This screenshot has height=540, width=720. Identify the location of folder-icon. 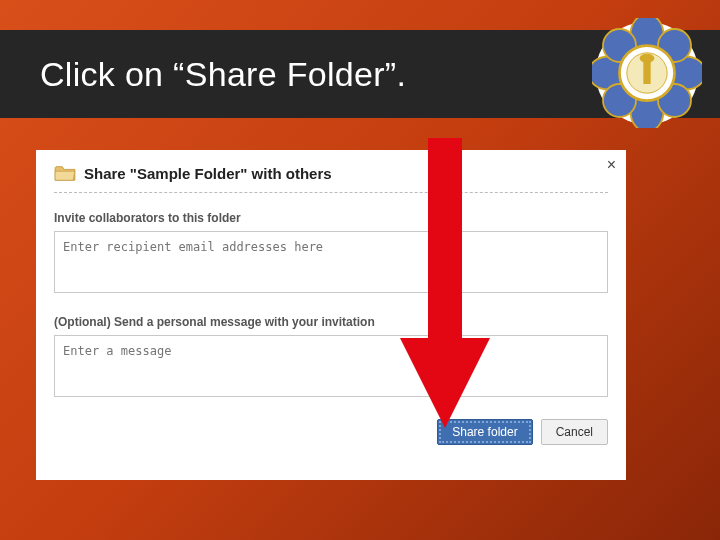
(65, 173).